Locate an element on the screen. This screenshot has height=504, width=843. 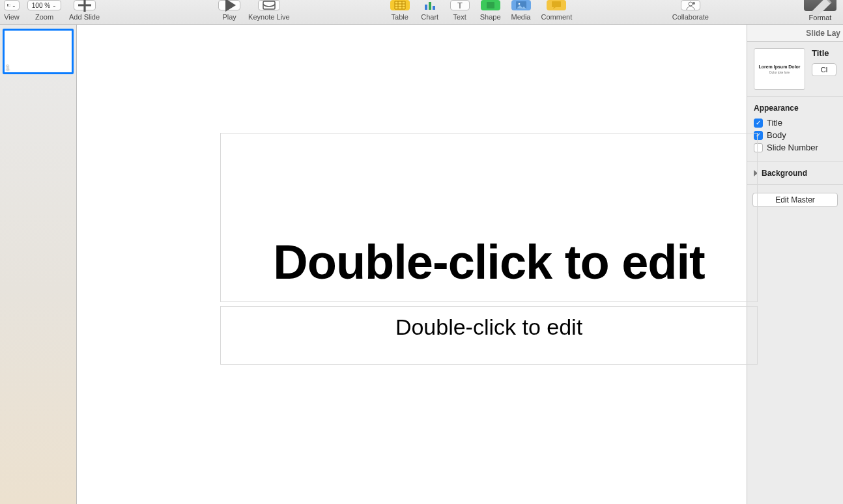
toolbar: ⌄ View 100 % ⌄ Zoom Add Slide Play Keyno… is located at coordinates (422, 12).